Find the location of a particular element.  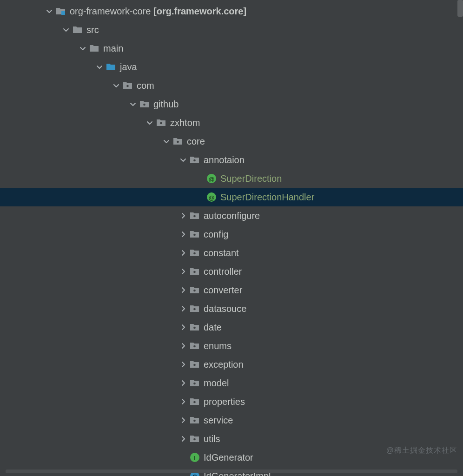

tree-item: src is located at coordinates (232, 30).